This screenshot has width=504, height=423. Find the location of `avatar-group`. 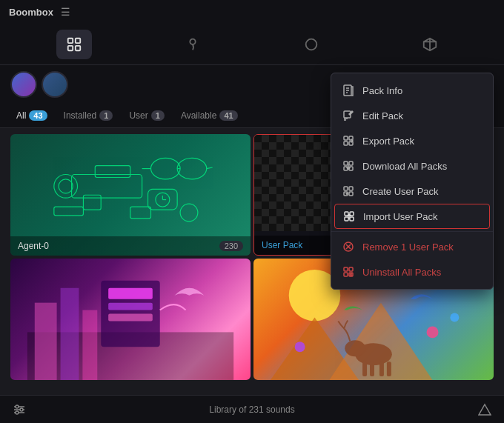

avatar-group is located at coordinates (39, 84).